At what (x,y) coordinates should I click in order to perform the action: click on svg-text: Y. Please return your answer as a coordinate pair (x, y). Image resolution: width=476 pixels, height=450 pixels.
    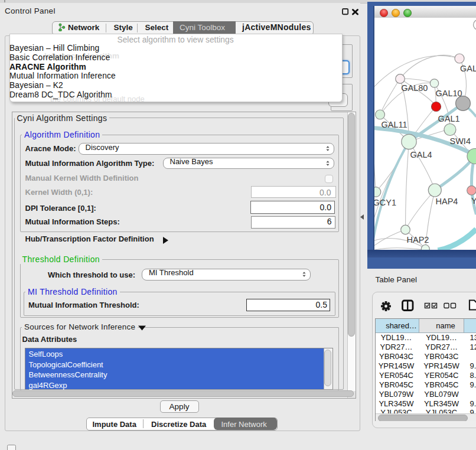
    Looking at the image, I should click on (474, 201).